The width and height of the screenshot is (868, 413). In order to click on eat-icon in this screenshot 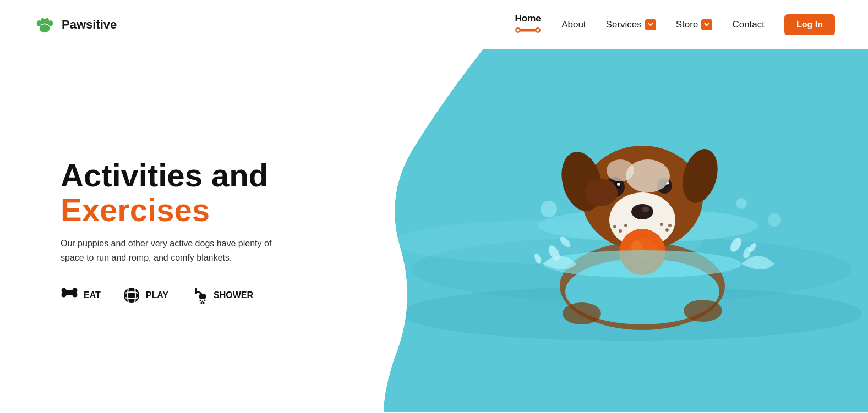, I will do `click(69, 295)`.